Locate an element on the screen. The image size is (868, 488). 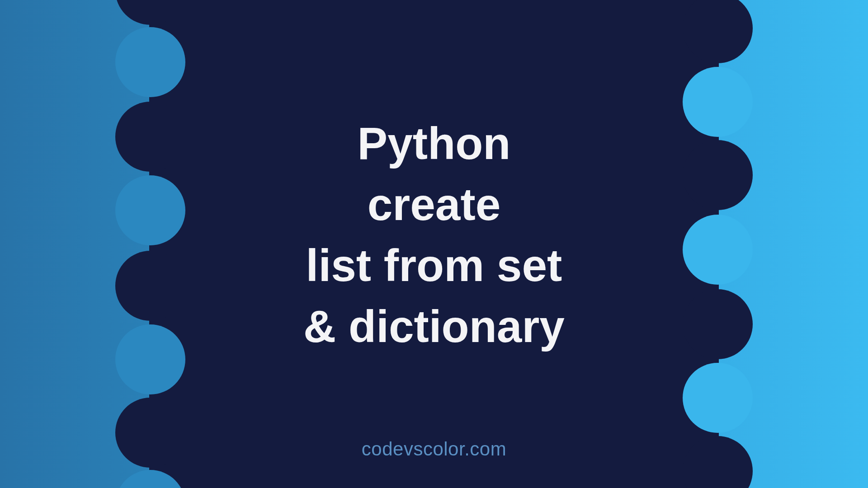
title-line-3: list from set is located at coordinates (434, 266).